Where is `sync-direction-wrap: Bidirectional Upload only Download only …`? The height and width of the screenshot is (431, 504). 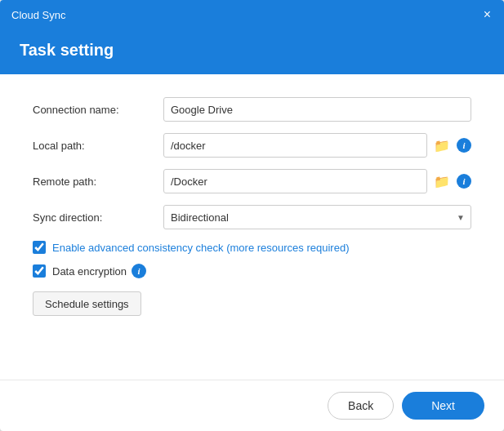 sync-direction-wrap: Bidirectional Upload only Download only … is located at coordinates (317, 217).